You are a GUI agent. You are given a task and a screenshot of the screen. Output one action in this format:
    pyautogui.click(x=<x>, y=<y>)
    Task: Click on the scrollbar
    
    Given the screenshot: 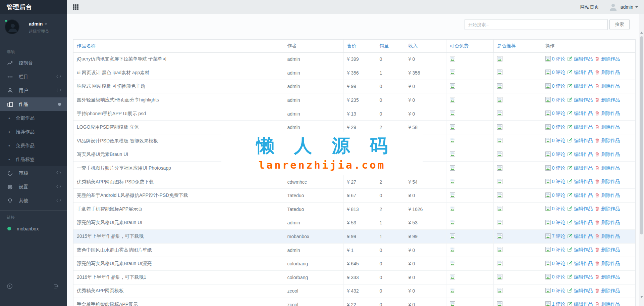 What is the action you would take?
    pyautogui.click(x=642, y=160)
    